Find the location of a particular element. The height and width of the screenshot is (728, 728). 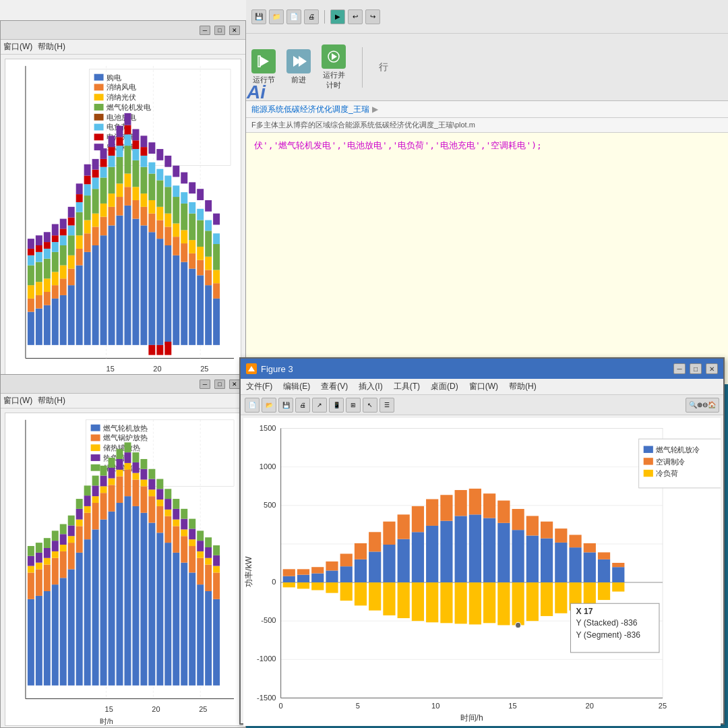

toolbar-undo-icon: ↩ is located at coordinates (355, 17).